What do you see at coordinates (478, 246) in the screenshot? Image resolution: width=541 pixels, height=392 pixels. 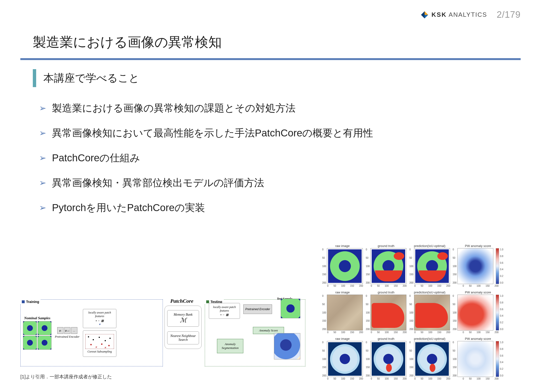 I see `cell-title: PW anomaly score` at bounding box center [478, 246].